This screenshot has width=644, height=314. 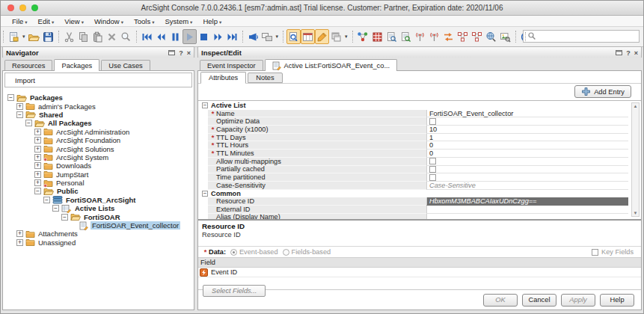 I want to click on attr-row-alias-display-name: Alias (Display Name), so click(x=415, y=217).